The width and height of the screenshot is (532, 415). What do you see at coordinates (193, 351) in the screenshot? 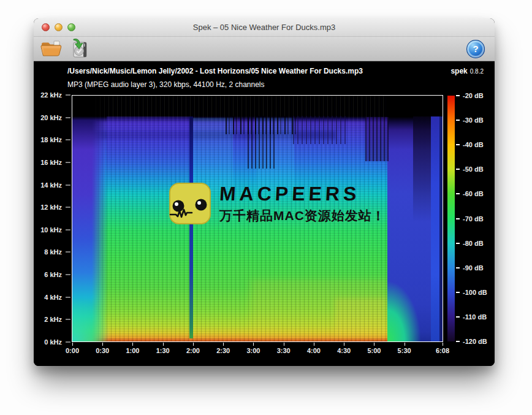
I see `x-axis-label: 2:00` at bounding box center [193, 351].